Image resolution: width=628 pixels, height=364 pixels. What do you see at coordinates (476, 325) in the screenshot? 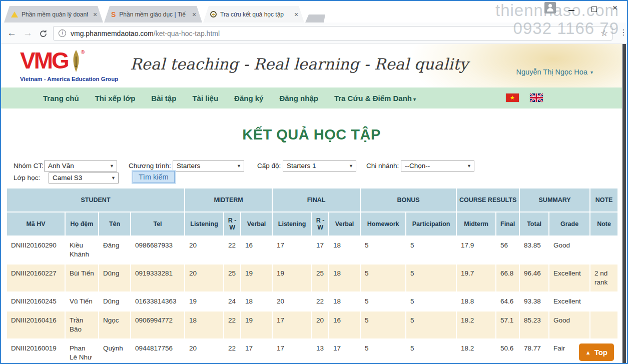
I see `cell-result-midterm: 18.2` at bounding box center [476, 325].